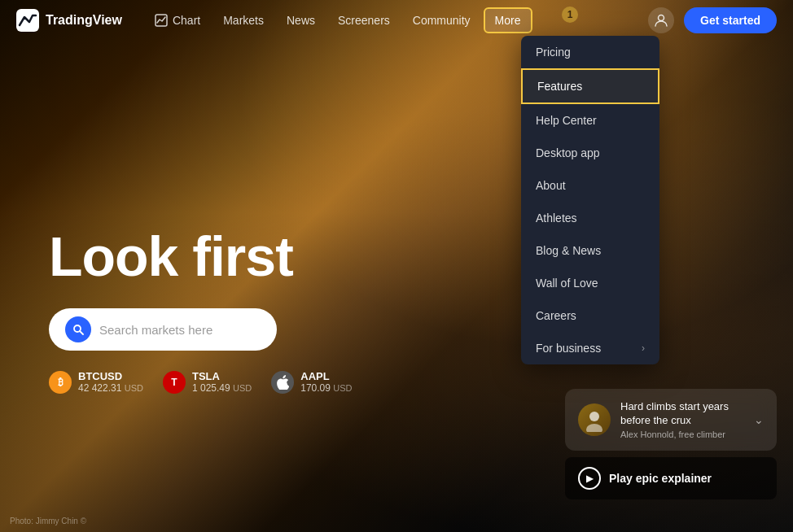 The image size is (793, 532). I want to click on dropdown-careers: Careers, so click(590, 316).